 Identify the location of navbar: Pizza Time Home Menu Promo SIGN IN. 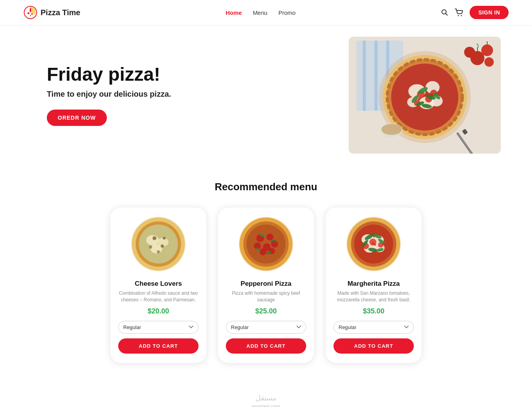
(266, 12).